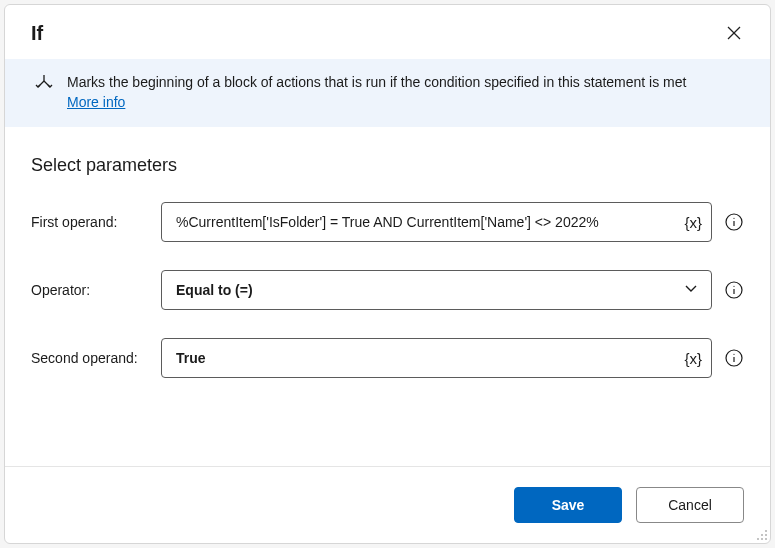 This screenshot has height=548, width=775. Describe the element at coordinates (388, 358) in the screenshot. I see `second-operand-row: Second operand: {x}` at that location.